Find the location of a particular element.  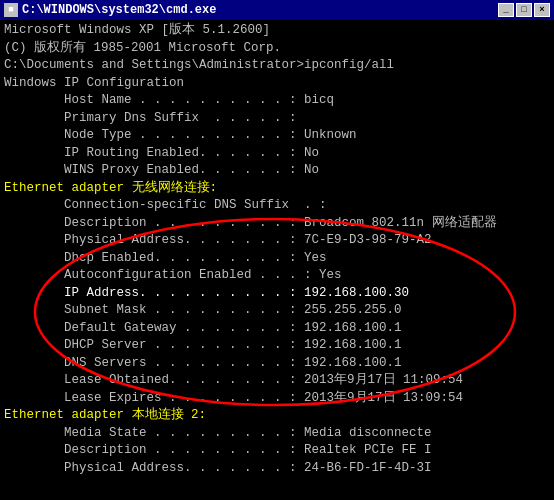

window-title: C:\WINDOWS\system32\cmd.exe is located at coordinates (119, 10).